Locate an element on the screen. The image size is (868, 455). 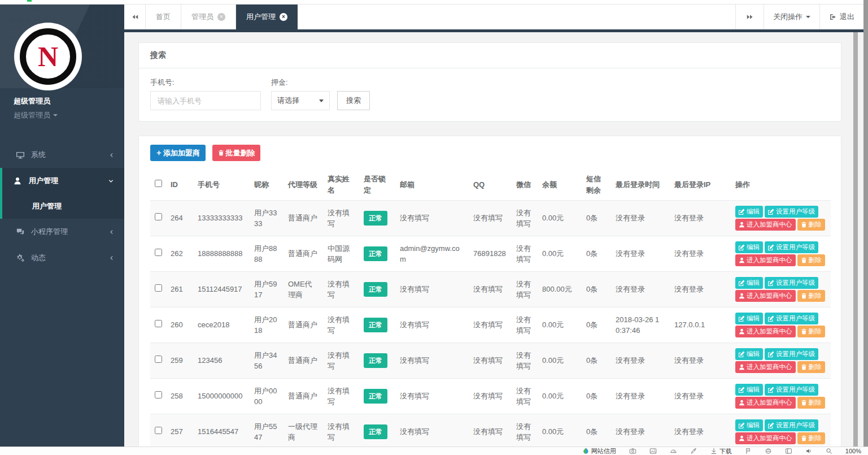
sidebar-item-system: 系统 is located at coordinates (62, 155).